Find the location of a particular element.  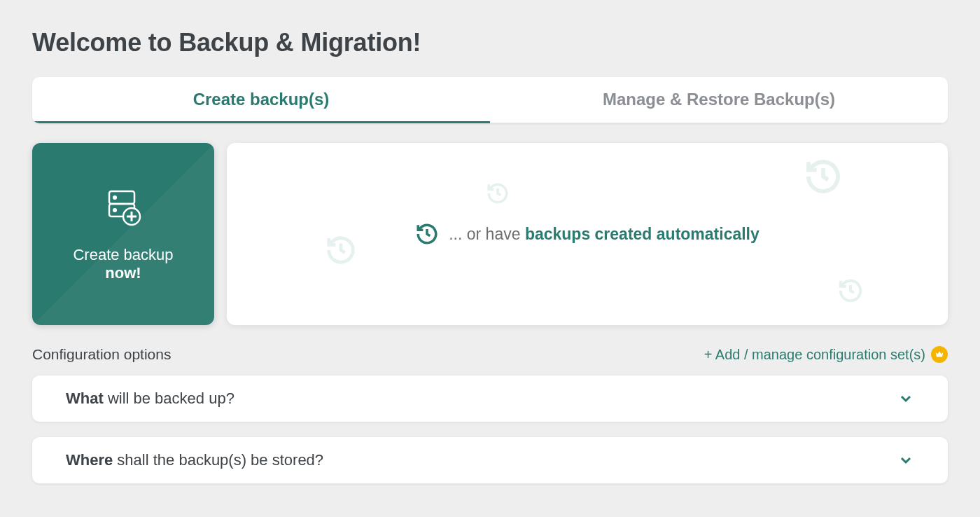

crown-icon is located at coordinates (939, 354).